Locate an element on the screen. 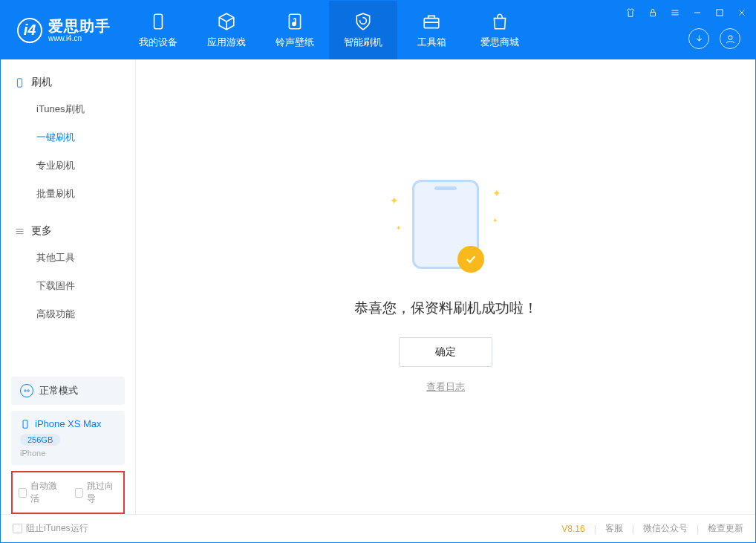 The width and height of the screenshot is (756, 543). wechat-link: 微信公众号 is located at coordinates (665, 529).